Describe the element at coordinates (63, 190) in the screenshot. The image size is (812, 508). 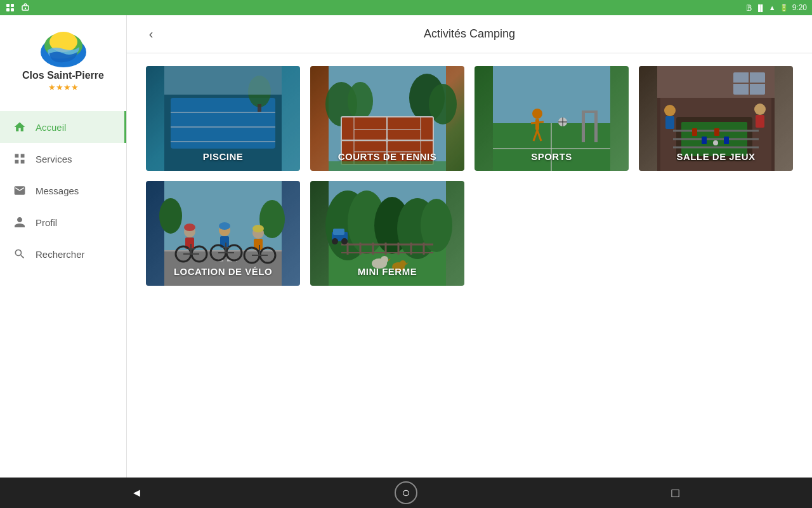
I see `sidebar-item-messages: Messages` at that location.